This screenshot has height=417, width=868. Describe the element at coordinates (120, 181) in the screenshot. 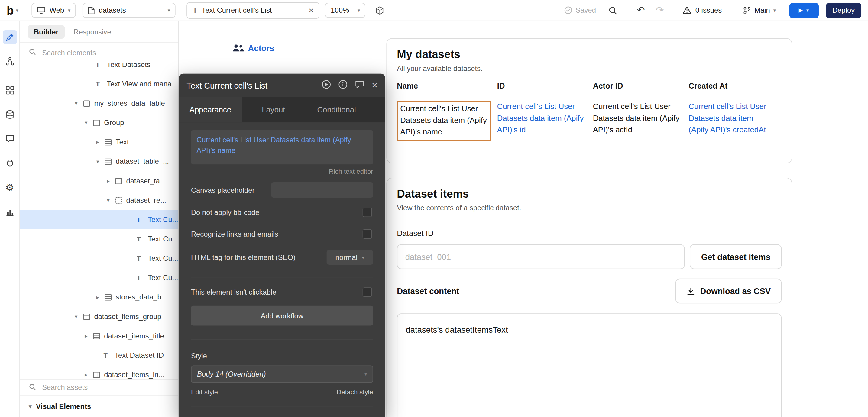

I see `table-element-icon` at that location.